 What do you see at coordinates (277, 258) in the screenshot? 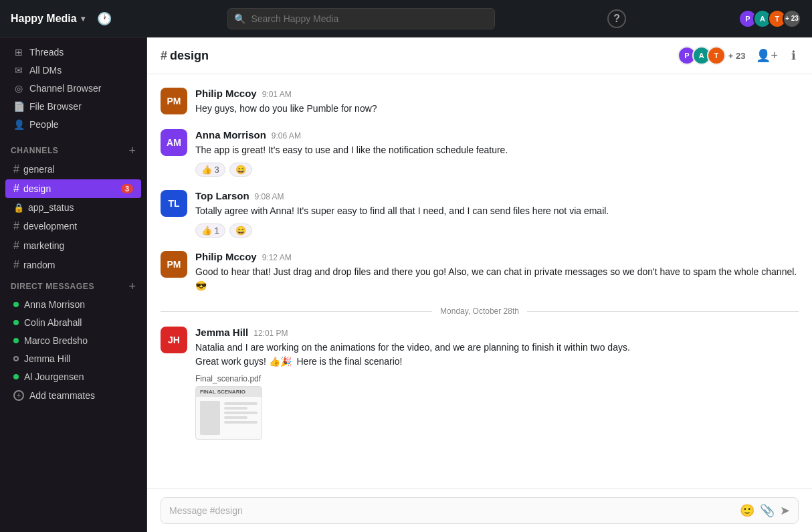
I see `msg-time-4: 9:12 AM` at bounding box center [277, 258].